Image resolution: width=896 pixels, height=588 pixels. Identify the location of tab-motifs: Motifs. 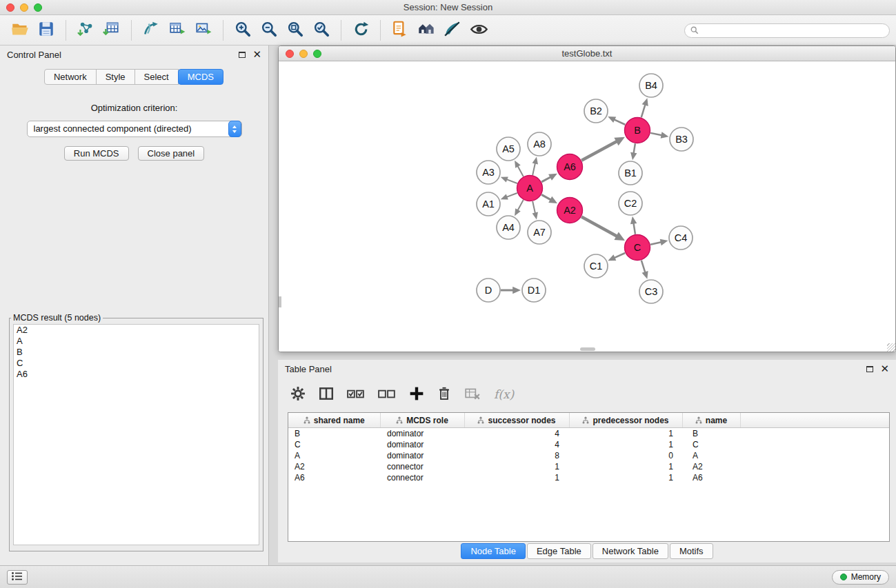
(691, 551).